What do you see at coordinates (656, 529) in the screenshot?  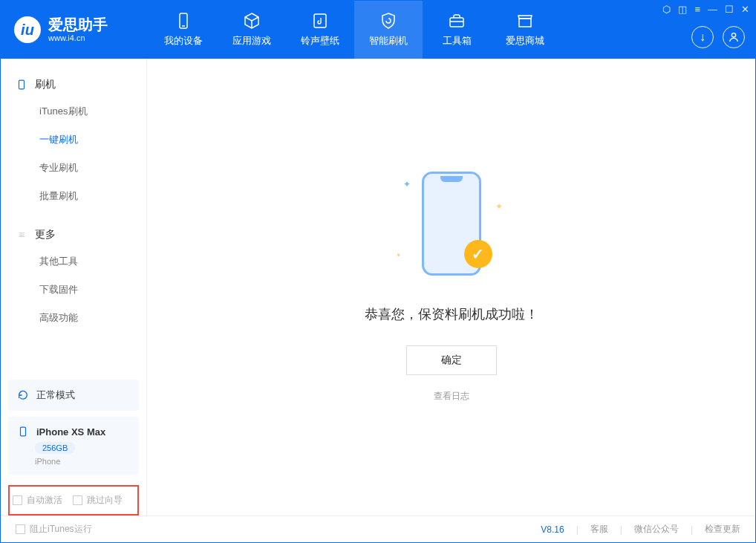 I see `wechat-link: 微信公众号` at bounding box center [656, 529].